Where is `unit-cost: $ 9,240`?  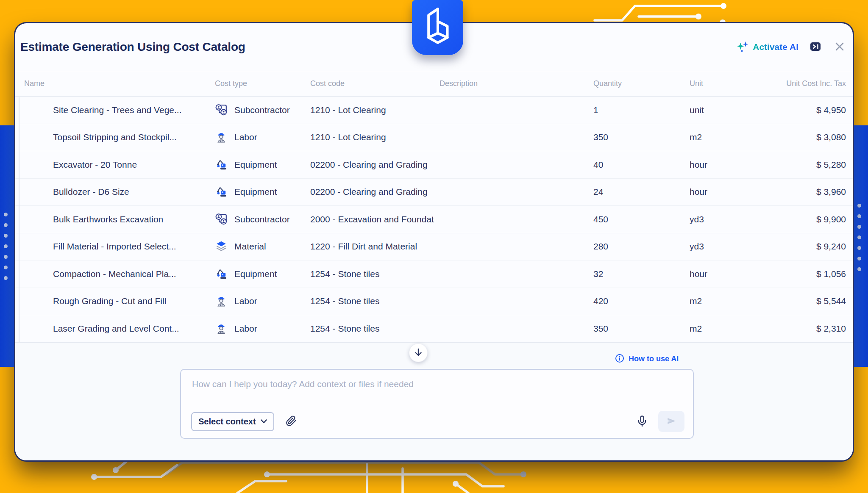
unit-cost: $ 9,240 is located at coordinates (815, 246).